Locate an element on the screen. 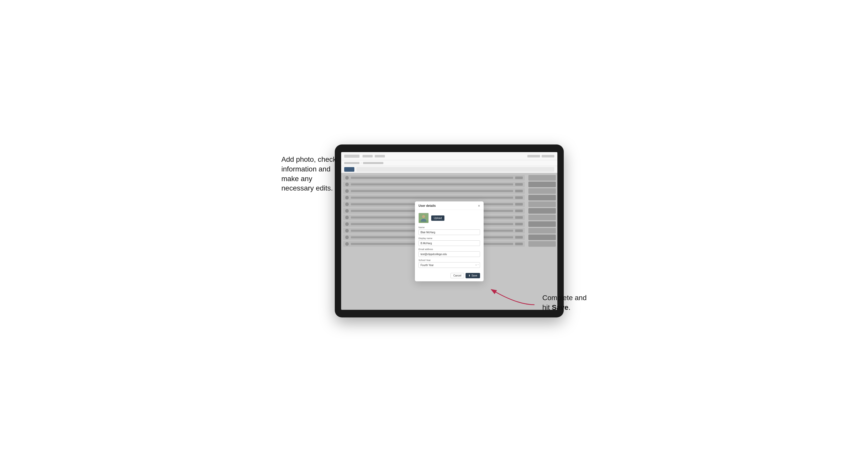 The image size is (868, 467). annotation-line4: necessary edits. is located at coordinates (307, 188).